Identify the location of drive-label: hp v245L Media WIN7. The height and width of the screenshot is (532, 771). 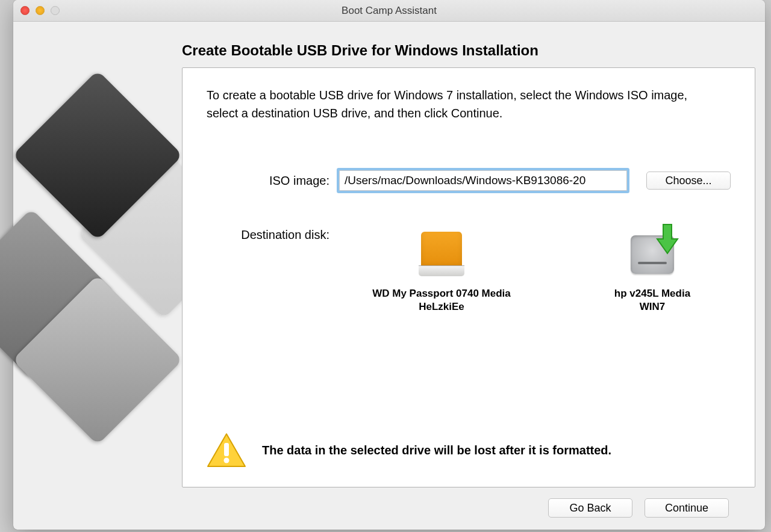
(652, 300).